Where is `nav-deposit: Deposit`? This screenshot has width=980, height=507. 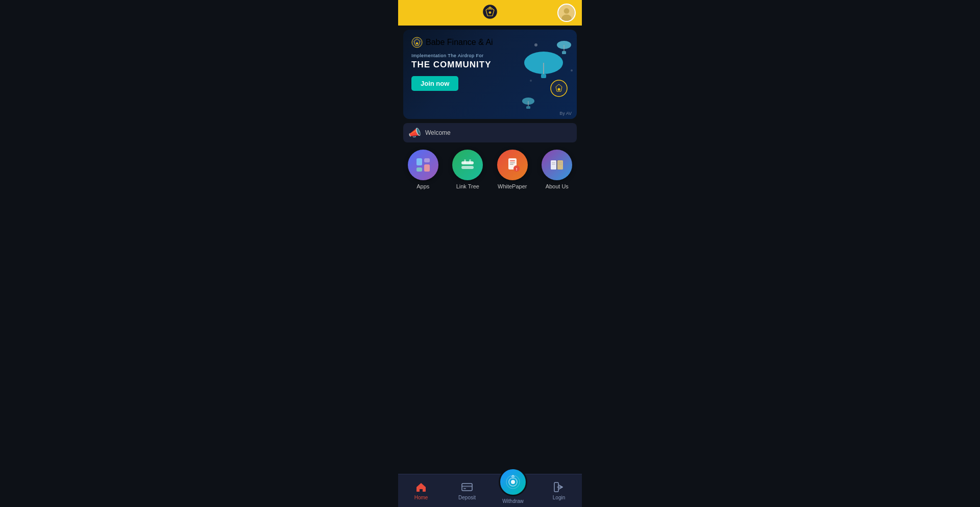
nav-deposit: Deposit is located at coordinates (467, 491).